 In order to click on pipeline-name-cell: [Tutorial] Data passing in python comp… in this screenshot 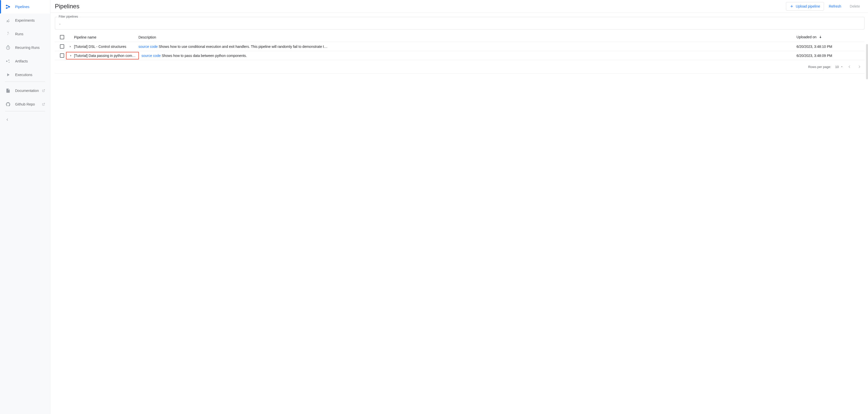, I will do `click(106, 56)`.